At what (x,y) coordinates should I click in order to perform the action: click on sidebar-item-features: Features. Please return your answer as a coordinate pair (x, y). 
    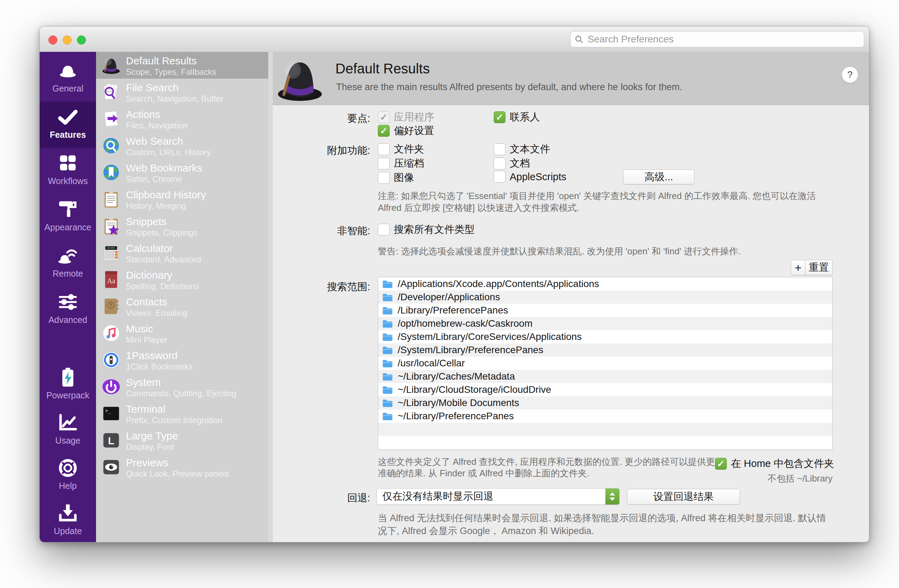
    Looking at the image, I should click on (68, 125).